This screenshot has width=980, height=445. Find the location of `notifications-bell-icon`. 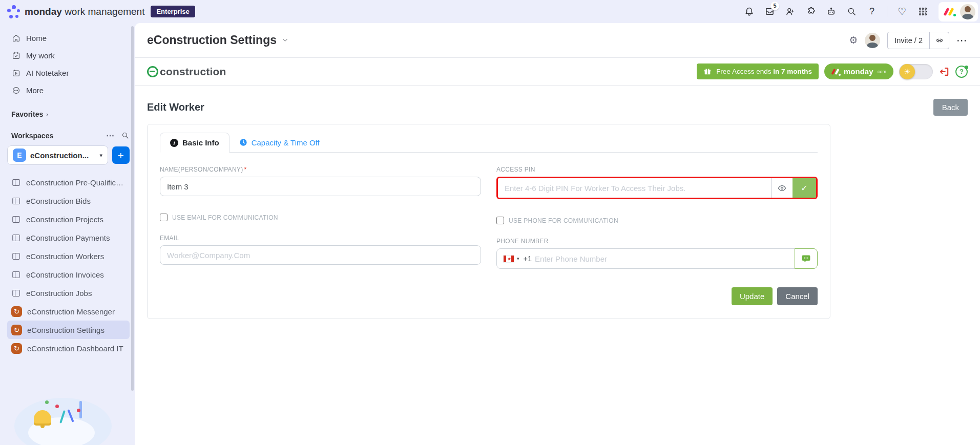

notifications-bell-icon is located at coordinates (749, 12).